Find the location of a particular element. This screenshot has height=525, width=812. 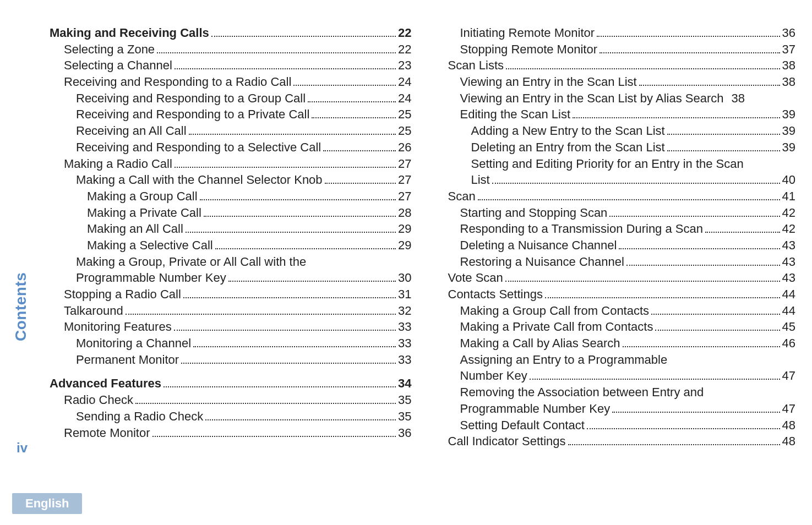

toc-entry-text: Selecting a Channel is located at coordinates (118, 65).